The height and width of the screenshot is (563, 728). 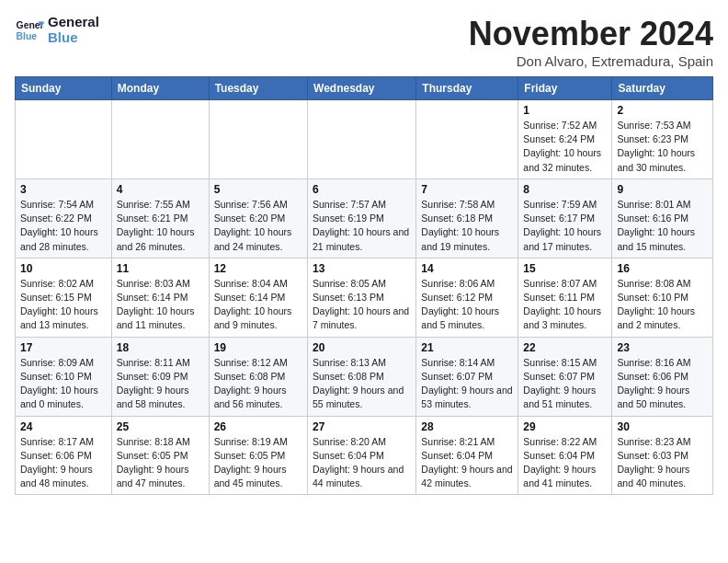 What do you see at coordinates (467, 455) in the screenshot?
I see `day-cell: 28Sunrise: 8:21 AM Sunset: 6:04 PM Dayli…` at bounding box center [467, 455].